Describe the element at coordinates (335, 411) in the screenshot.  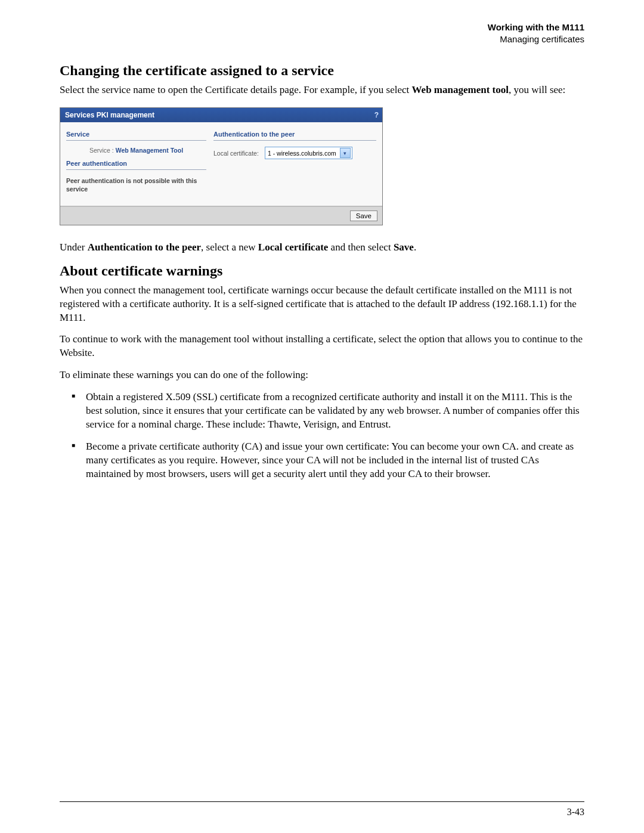
I see `list-item: Obtain a registered X.509 (SSL) certific…` at that location.